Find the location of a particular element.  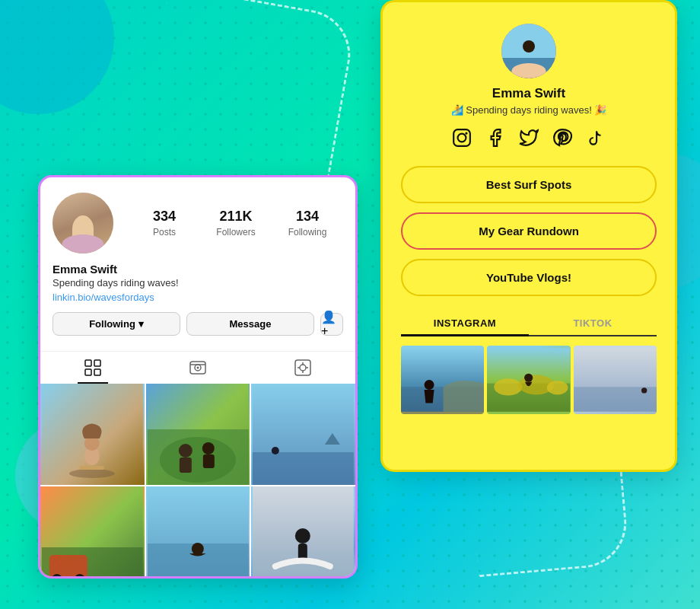

lt-link-youtube-vlogs: YouTube Vlogs! is located at coordinates (529, 277).